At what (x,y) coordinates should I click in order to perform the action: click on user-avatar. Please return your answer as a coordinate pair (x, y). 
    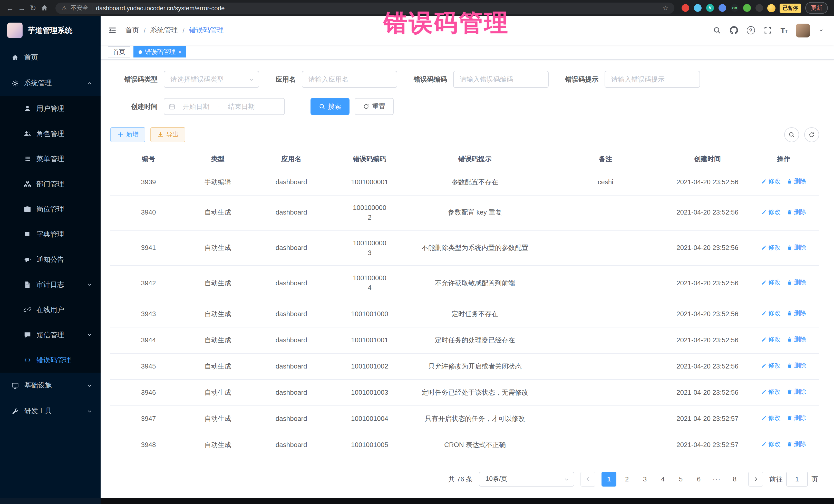
    Looking at the image, I should click on (803, 30).